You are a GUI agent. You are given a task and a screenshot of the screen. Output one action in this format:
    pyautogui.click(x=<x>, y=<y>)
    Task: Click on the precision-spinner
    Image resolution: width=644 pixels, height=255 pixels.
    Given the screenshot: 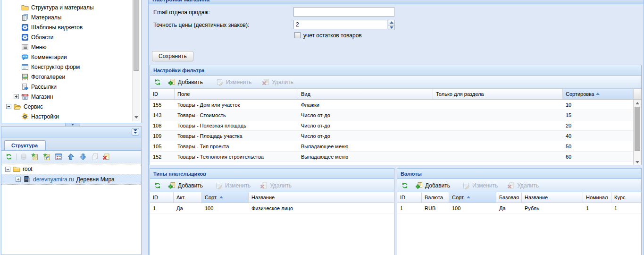 What is the action you would take?
    pyautogui.click(x=392, y=25)
    